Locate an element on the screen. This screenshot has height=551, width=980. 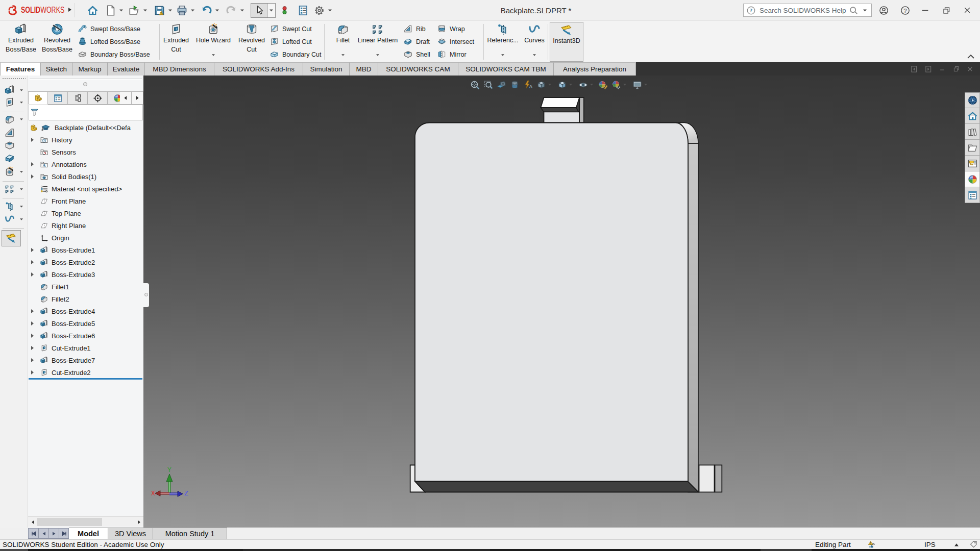
taskpane-view-palette-tab is located at coordinates (972, 163).